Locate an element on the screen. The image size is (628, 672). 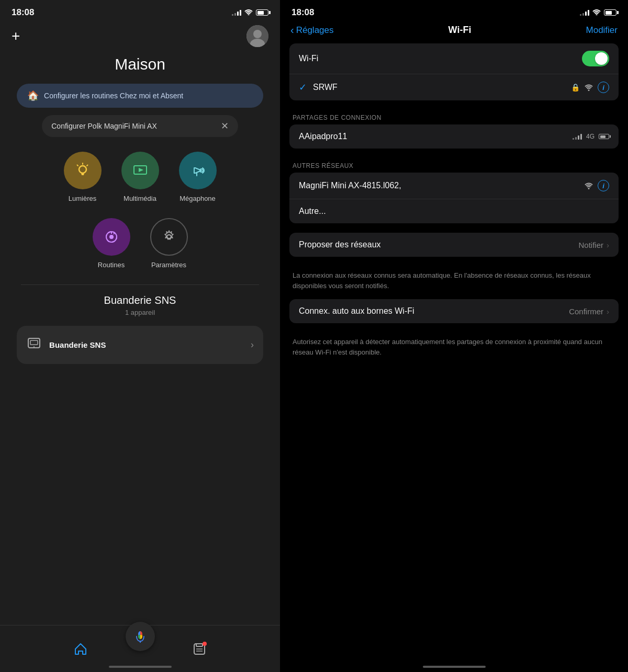
lumieres-label: Lumières is located at coordinates (83, 199).